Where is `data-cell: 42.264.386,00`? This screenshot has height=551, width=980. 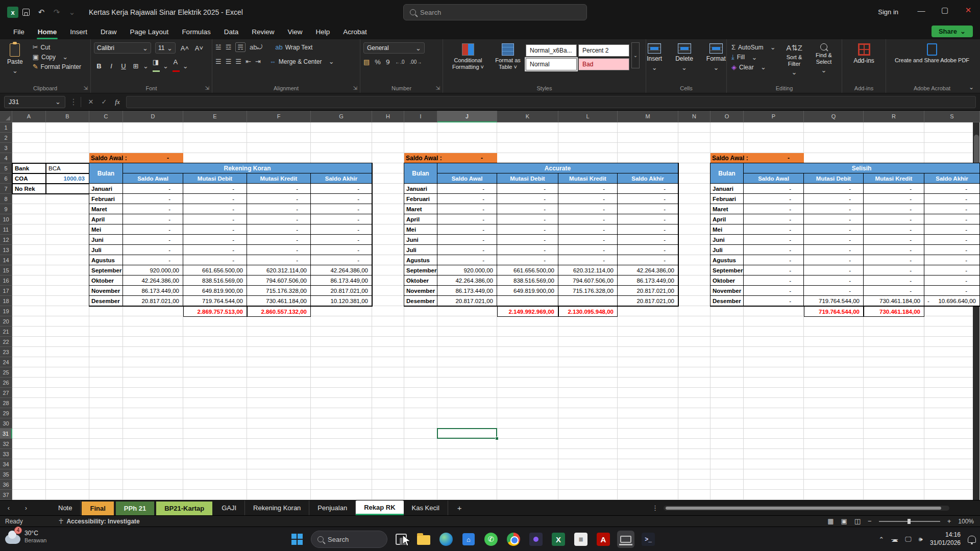
data-cell: 42.264.386,00 is located at coordinates (468, 281).